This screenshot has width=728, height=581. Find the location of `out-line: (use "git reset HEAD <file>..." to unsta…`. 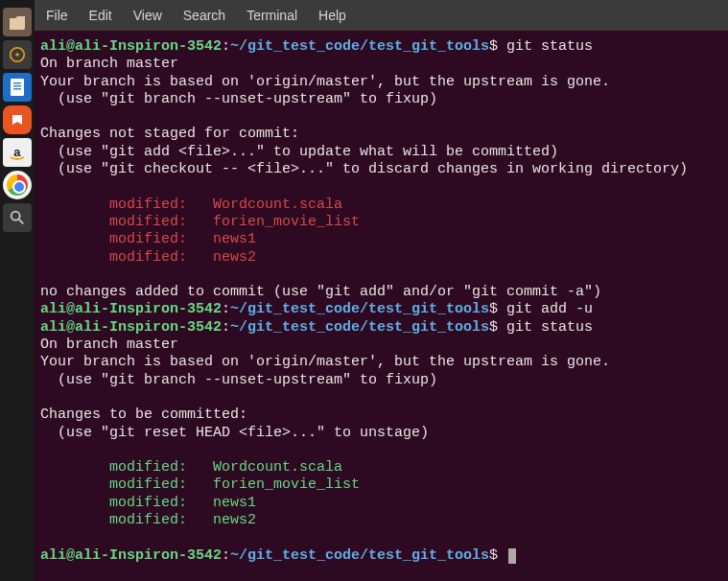

out-line: (use "git reset HEAD <file>..." to unsta… is located at coordinates (234, 433).